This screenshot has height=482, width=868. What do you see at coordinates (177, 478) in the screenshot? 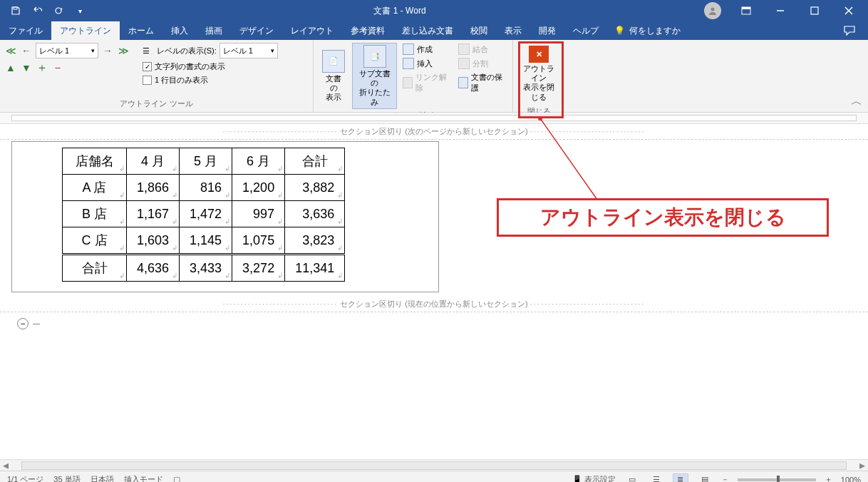
I see `macro-record-icon: ▢` at bounding box center [177, 478].